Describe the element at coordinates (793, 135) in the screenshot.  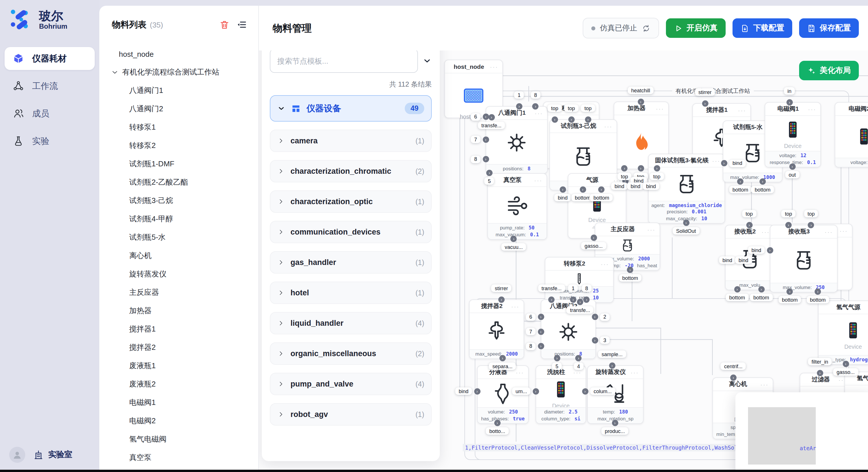
I see `canvas-node: 电磁阀1···Devicevoltage: 12response_time: 0…` at that location.